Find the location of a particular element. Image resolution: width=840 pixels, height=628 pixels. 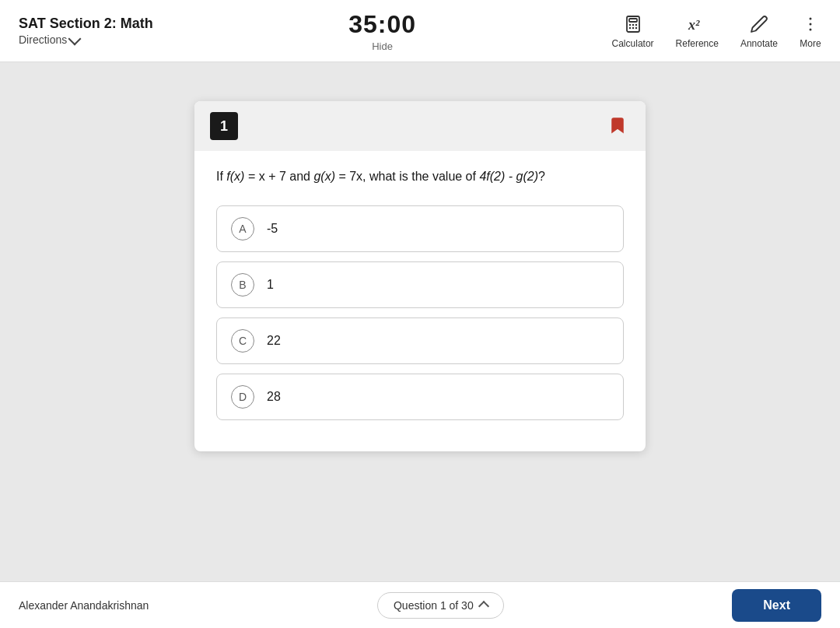

app-title: SAT Section 2: Math is located at coordinates (86, 23).